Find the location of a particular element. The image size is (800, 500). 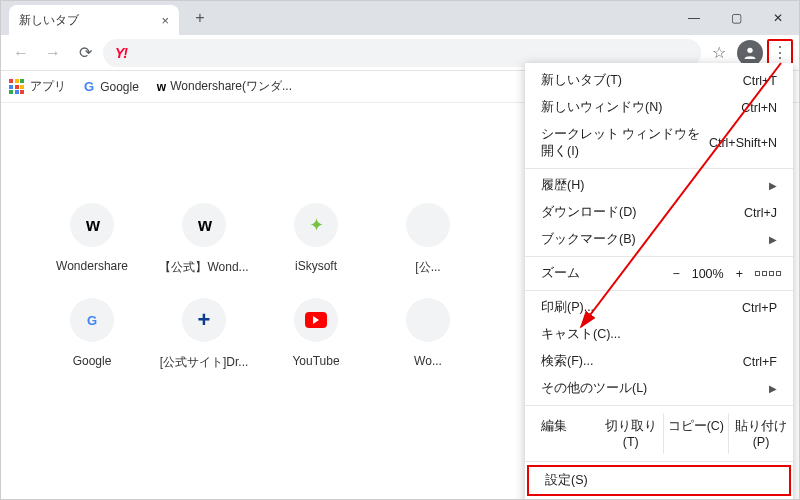

tile-wondershare-official: w【公式】Wond... is located at coordinates (204, 240).